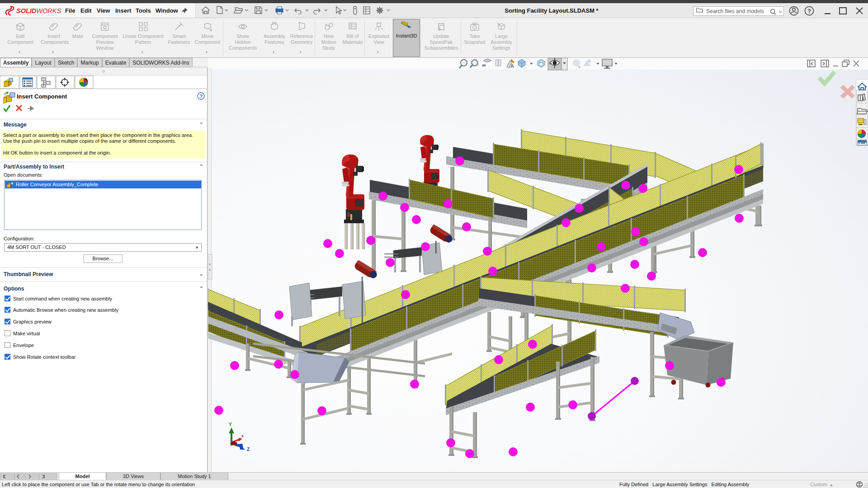 Image resolution: width=868 pixels, height=488 pixels. I want to click on svg-text: x, so click(242, 436).